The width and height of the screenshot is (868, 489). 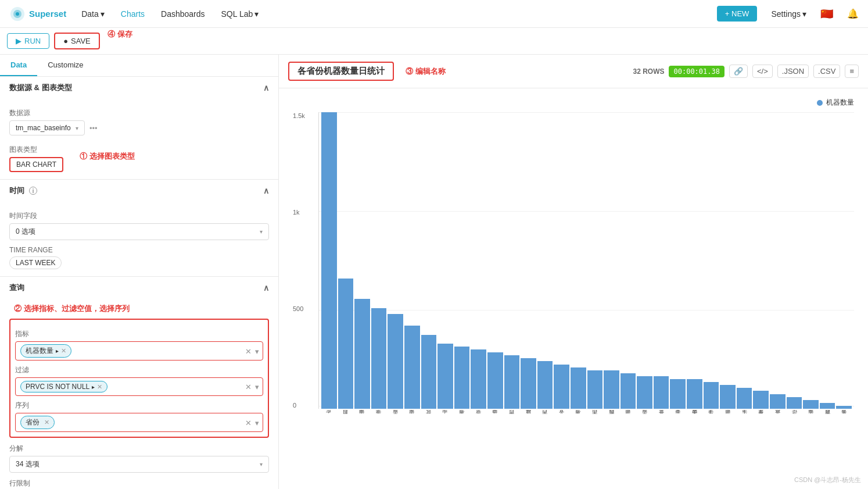 I want to click on x-label-9: 河北, so click(x=479, y=418).